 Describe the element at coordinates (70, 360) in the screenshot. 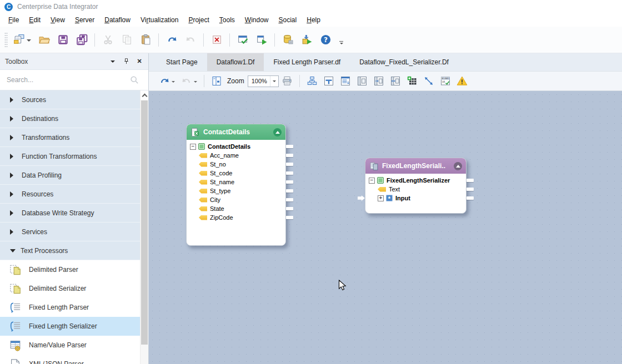

I see `toolbox-item: XML/JSON Parser` at that location.